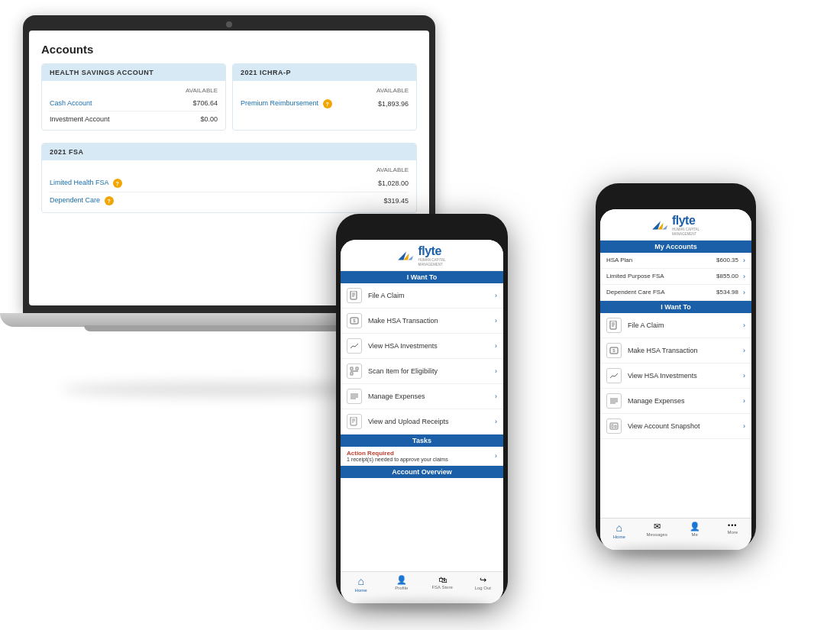 This screenshot has width=840, height=630. I want to click on menu-item-manage-expenses2: Manage Expenses ›, so click(676, 402).